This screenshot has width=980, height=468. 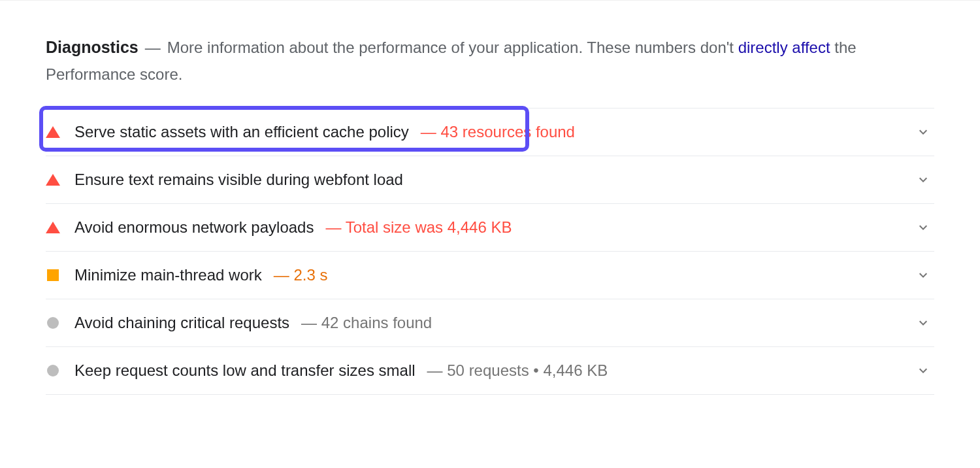 I want to click on diagnostic-row: Ensure text remains visible during webfo…, so click(x=490, y=180).